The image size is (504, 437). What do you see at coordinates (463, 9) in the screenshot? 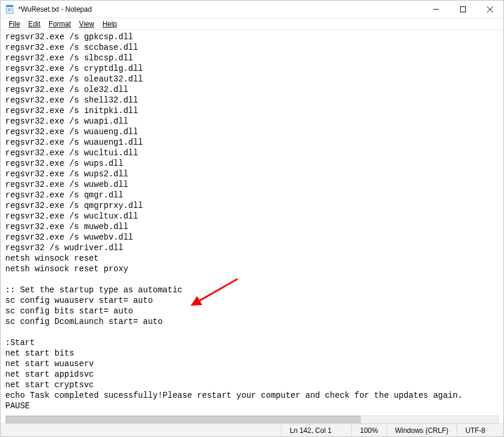
I see `window-controls` at bounding box center [463, 9].